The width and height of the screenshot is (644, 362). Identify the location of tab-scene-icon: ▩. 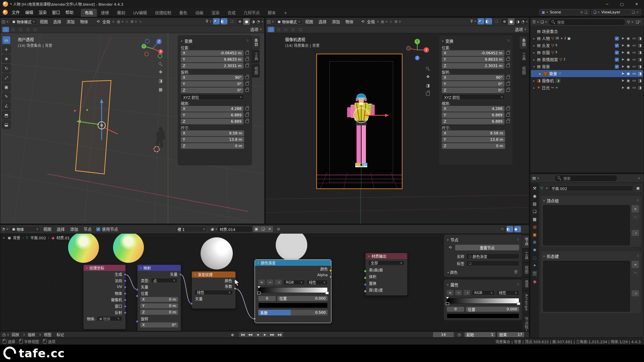
(535, 219).